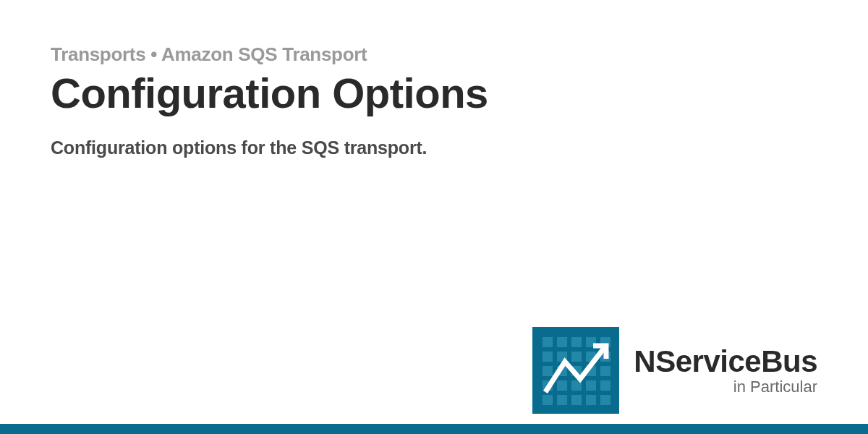 The width and height of the screenshot is (868, 434). I want to click on logo-container: NServiceBus in Particular, so click(675, 370).